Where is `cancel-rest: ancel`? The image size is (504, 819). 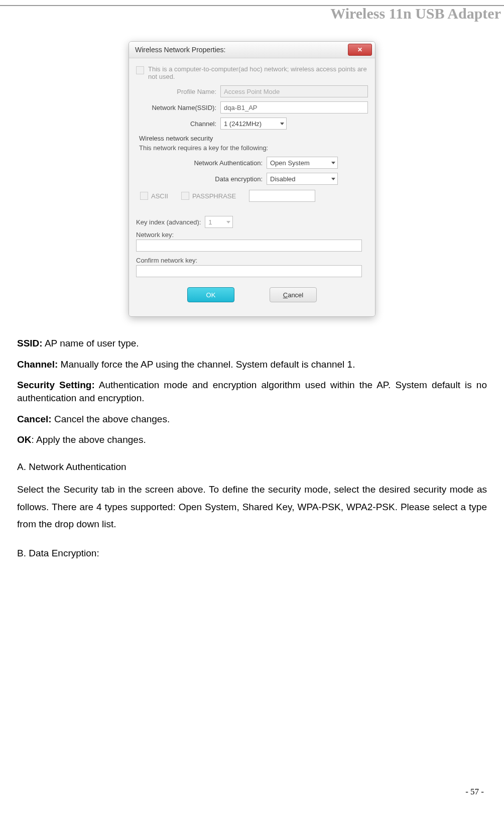
cancel-rest: ancel is located at coordinates (295, 295).